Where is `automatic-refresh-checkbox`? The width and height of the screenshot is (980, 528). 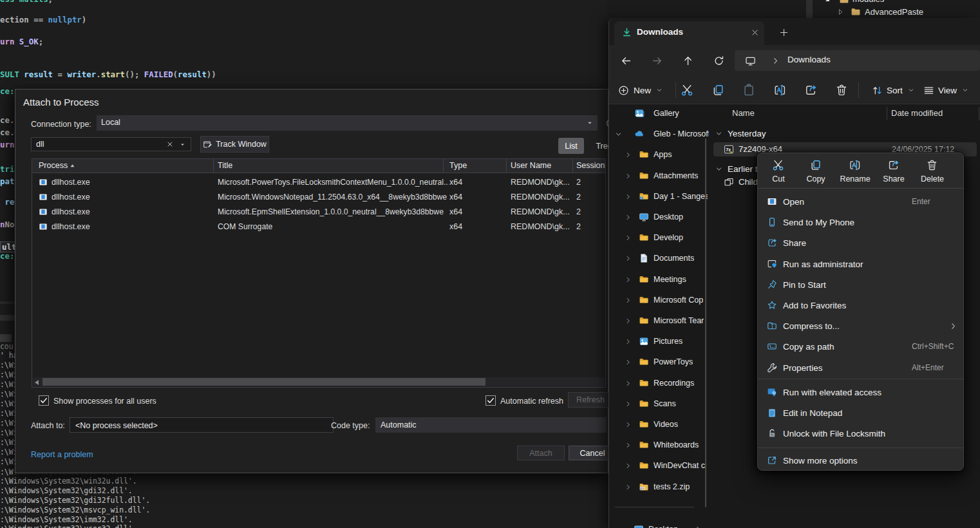
automatic-refresh-checkbox is located at coordinates (491, 401).